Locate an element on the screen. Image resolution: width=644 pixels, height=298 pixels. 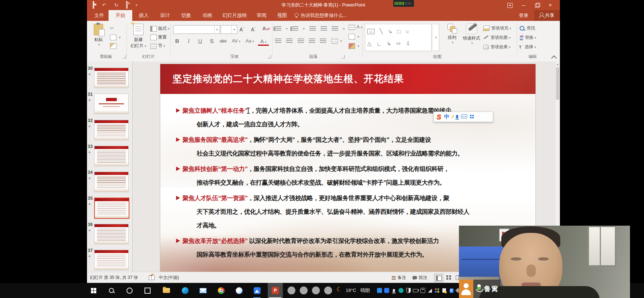
ime-mic-icon is located at coordinates (457, 117).